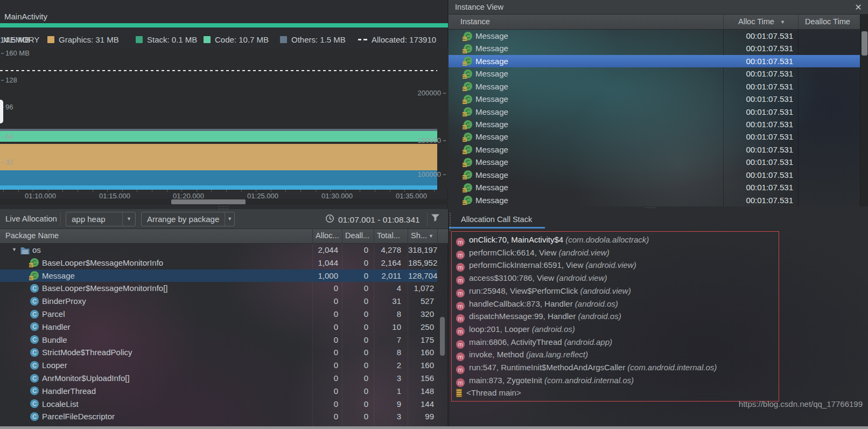 The image size is (868, 429). Describe the element at coordinates (219, 327) in the screenshot. I see `table-row: CHandler0010250` at that location.